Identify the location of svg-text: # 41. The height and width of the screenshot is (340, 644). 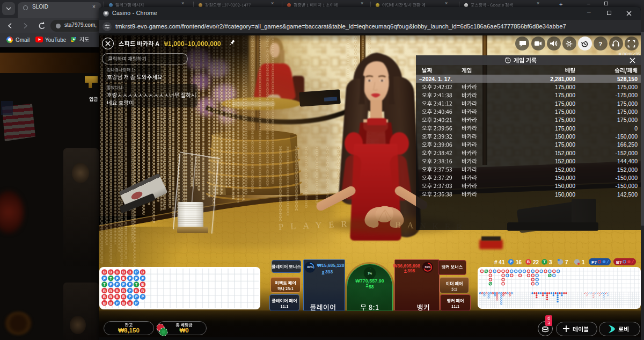
(500, 262).